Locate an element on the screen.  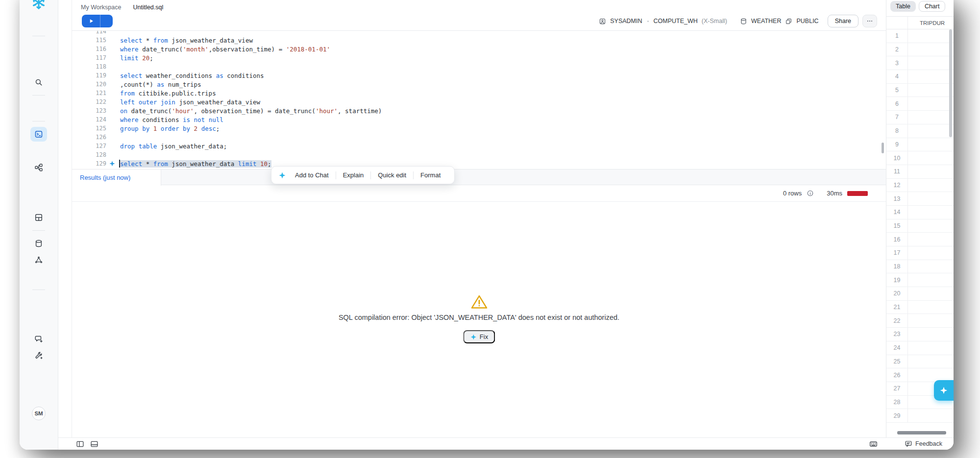
run-options-button: M4.4 6.4 8 10l3.6-3.6 is located at coordinates (106, 21).